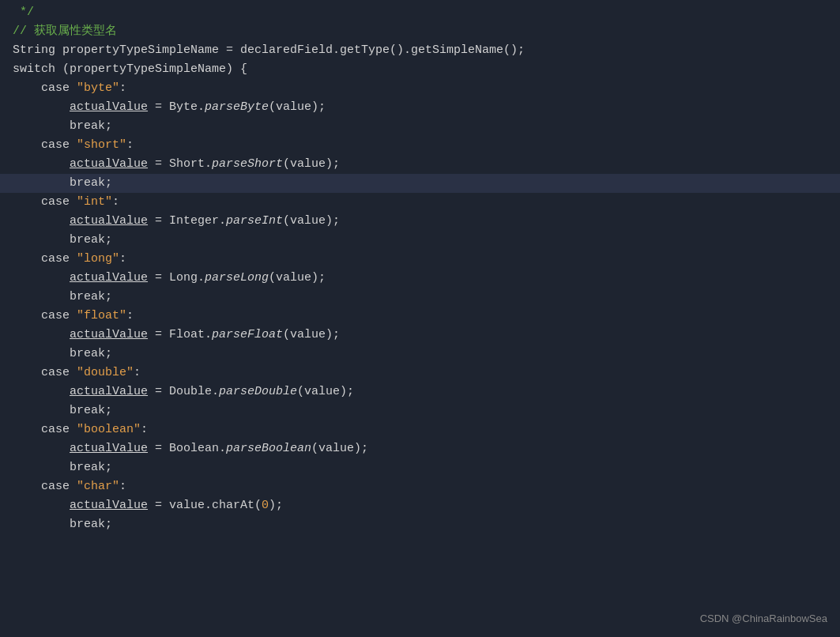 This screenshot has width=840, height=637. Describe the element at coordinates (70, 487) in the screenshot. I see `code-text: case "char":` at that location.